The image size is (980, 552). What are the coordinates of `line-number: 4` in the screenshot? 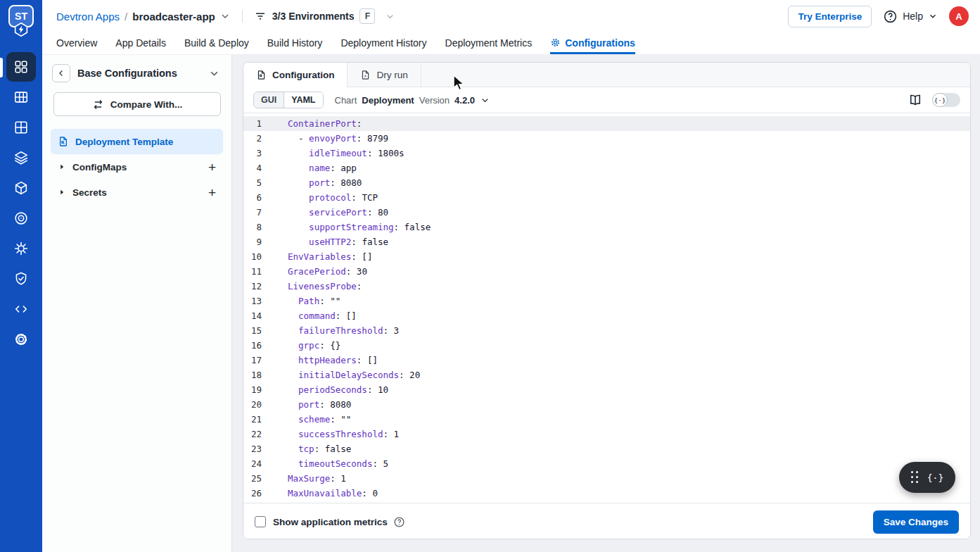 It's located at (253, 168).